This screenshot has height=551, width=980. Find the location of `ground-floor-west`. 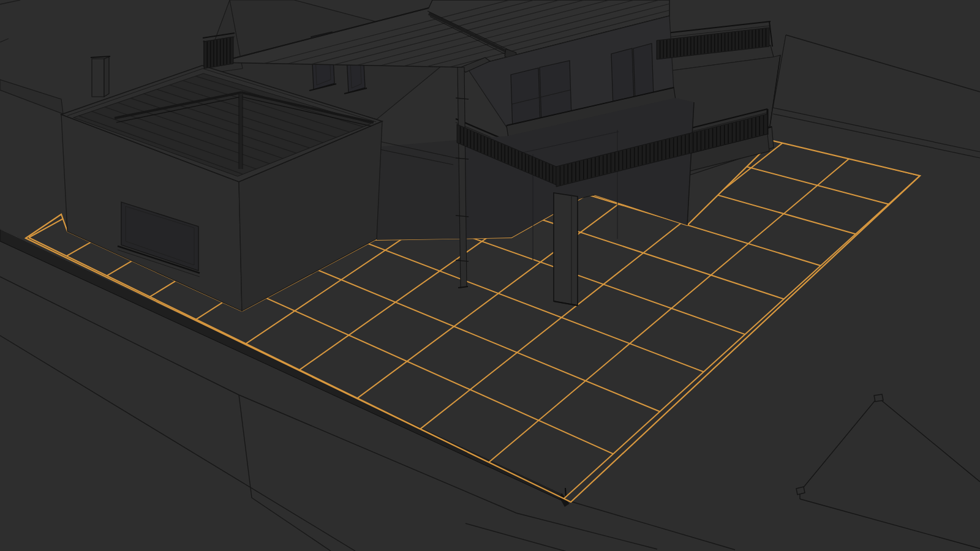

ground-floor-west is located at coordinates (420, 190).